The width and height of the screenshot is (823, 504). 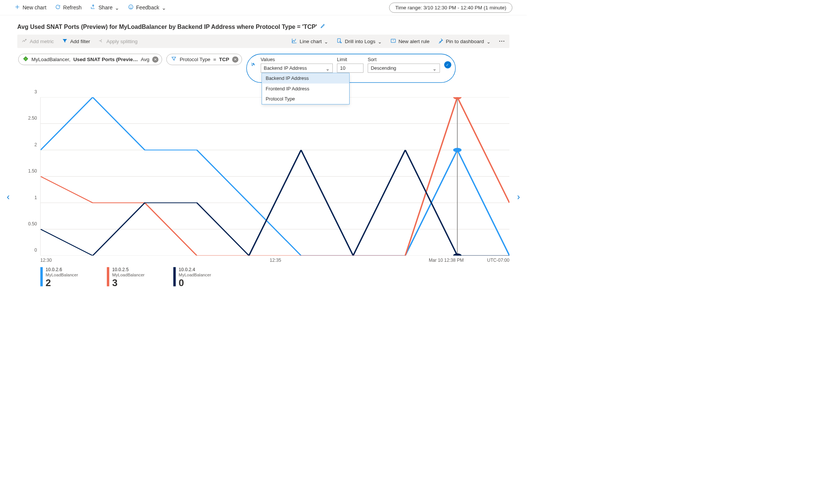 I want to click on chart-title: Avg Used SNAT Ports (Preview) for MyLoad…, so click(x=263, y=28).